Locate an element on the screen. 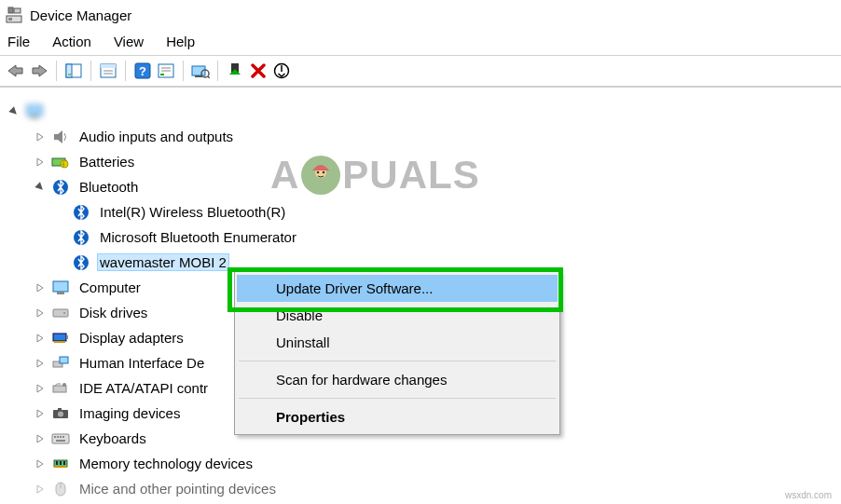 Image resolution: width=841 pixels, height=504 pixels. memory-icon is located at coordinates (61, 464).